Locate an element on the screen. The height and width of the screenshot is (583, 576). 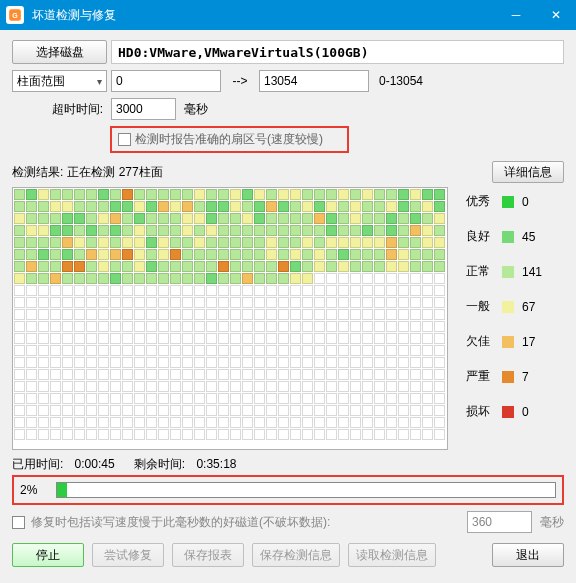
repair-checkbox-icon is located at coordinates (18, 522).